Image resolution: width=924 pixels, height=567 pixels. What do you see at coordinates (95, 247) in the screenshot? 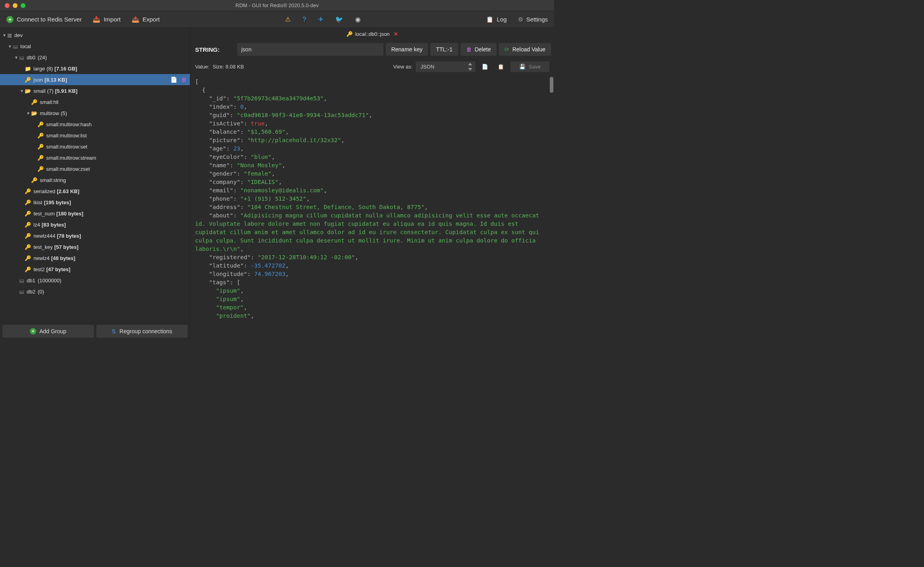
I see `tree-key-testkey: 🔑test_key[57 bytes]` at bounding box center [95, 247].